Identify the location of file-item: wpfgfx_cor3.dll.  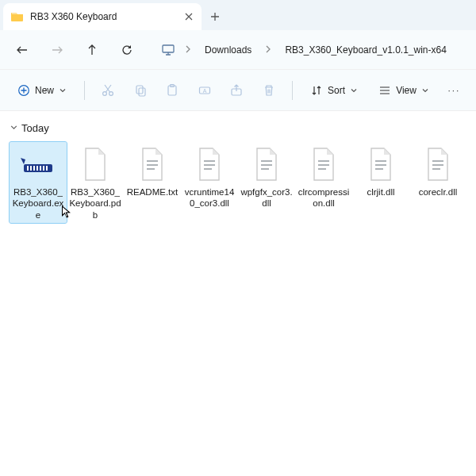
(267, 182).